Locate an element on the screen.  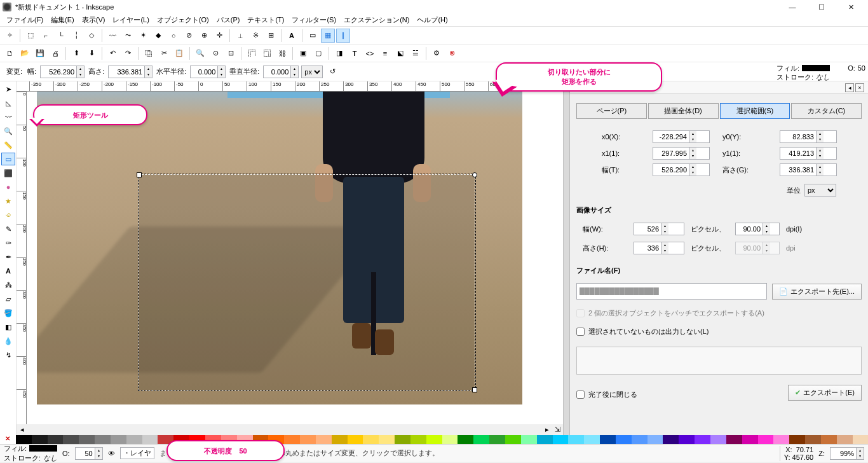
snap-corner-icon: └ is located at coordinates (61, 36).